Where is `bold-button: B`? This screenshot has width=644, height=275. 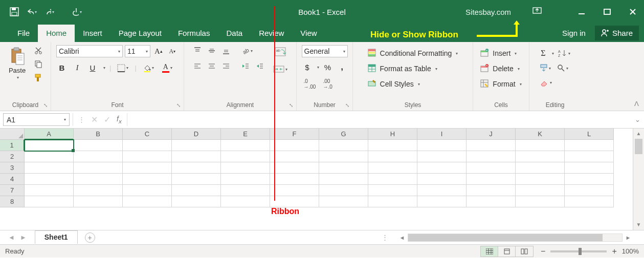 bold-button: B is located at coordinates (62, 68).